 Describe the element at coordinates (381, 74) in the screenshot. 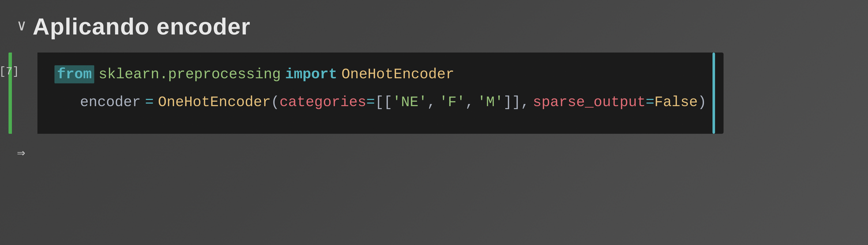

I see `code-line-1: from sklearn.preprocessing import OneHot…` at that location.